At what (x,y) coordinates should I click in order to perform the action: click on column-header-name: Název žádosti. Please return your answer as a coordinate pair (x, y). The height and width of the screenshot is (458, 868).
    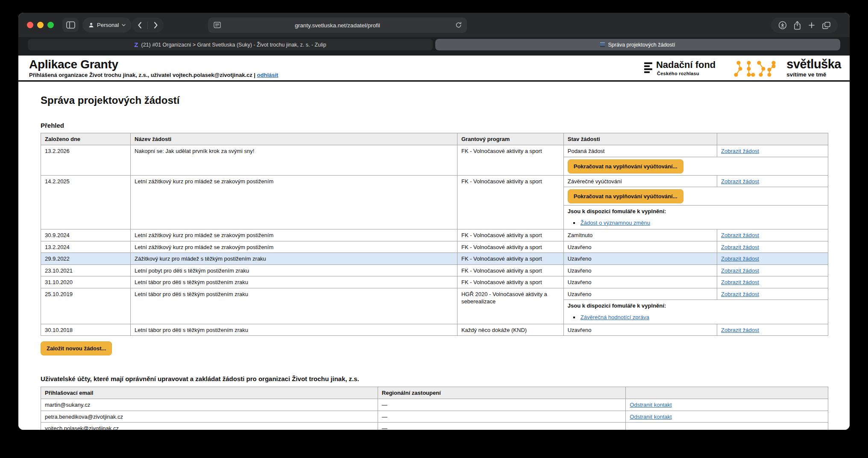
    Looking at the image, I should click on (294, 139).